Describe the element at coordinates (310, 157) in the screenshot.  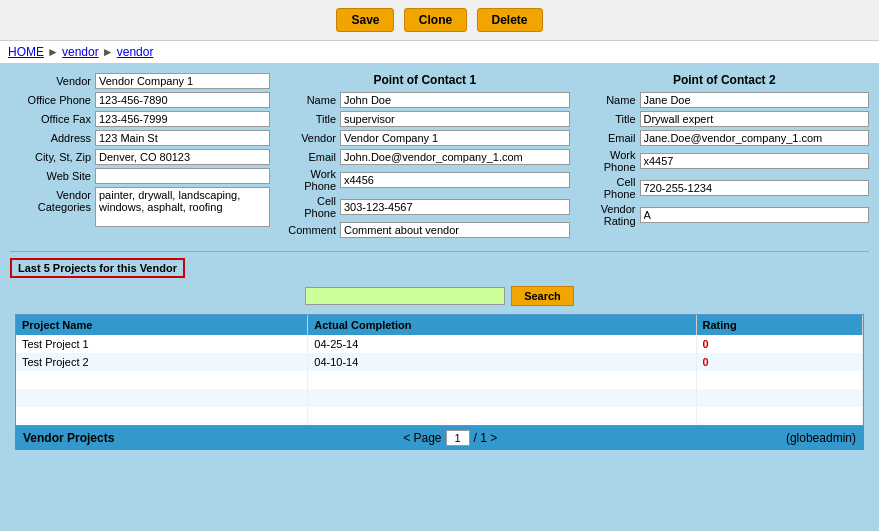
I see `poc1-email-label: Email` at that location.